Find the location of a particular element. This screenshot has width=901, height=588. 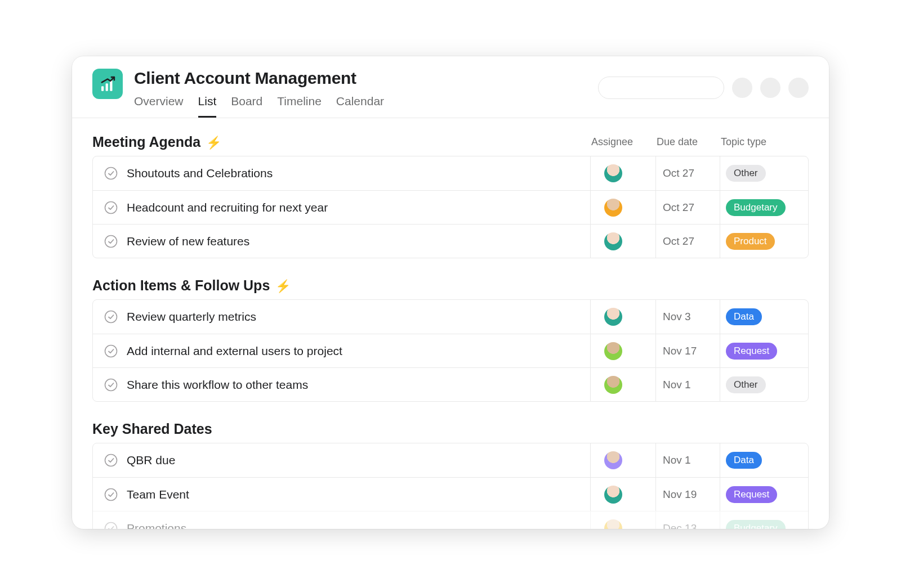

section-title-text: Meeting Agenda is located at coordinates (146, 142).